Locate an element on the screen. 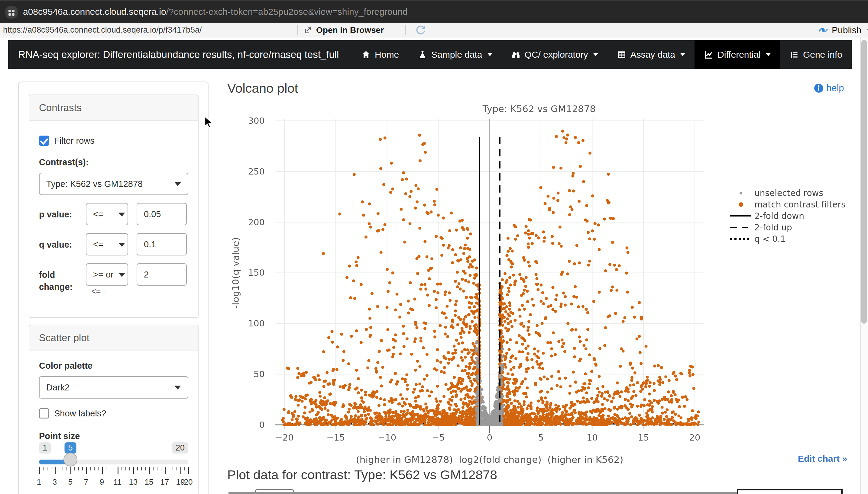  plot-data-heading: Plot data for contrast: Type: K562 vs GM… is located at coordinates (362, 475).